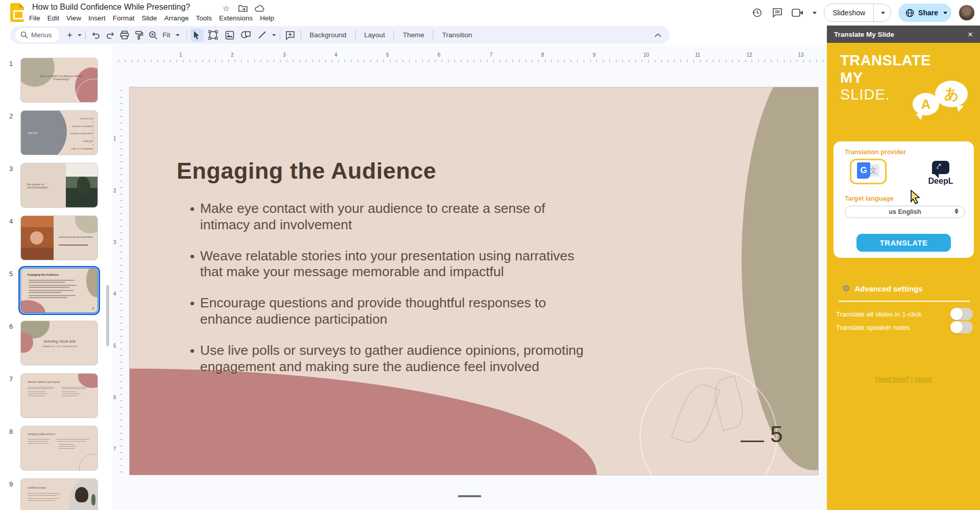 The image size is (980, 510). I want to click on slide-9-thumbnail: speaking impact, so click(59, 494).